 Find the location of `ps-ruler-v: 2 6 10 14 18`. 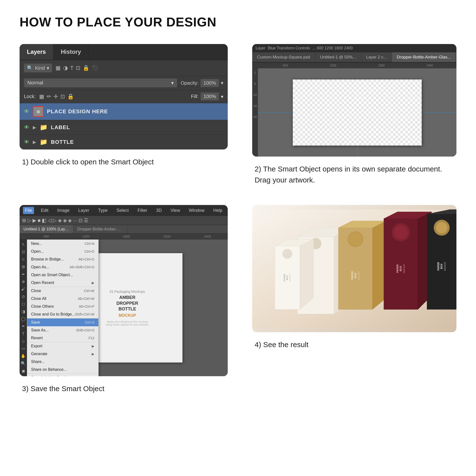

ps-ruler-v: 2 6 10 14 18 is located at coordinates (255, 112).